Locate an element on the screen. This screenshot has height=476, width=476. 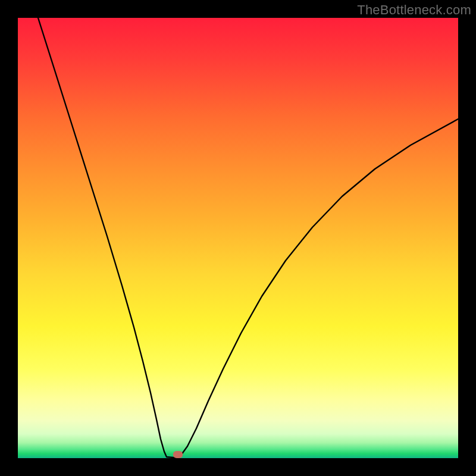
minimum-marker is located at coordinates (178, 455).